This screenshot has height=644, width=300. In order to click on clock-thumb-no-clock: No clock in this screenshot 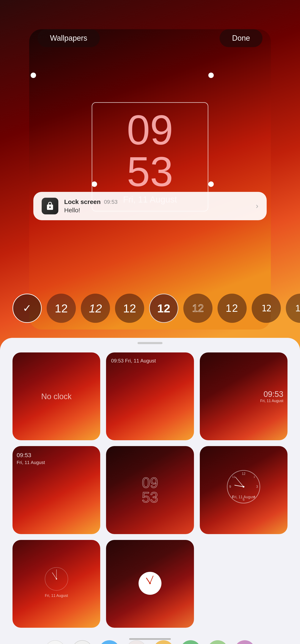, I will do `click(56, 396)`.